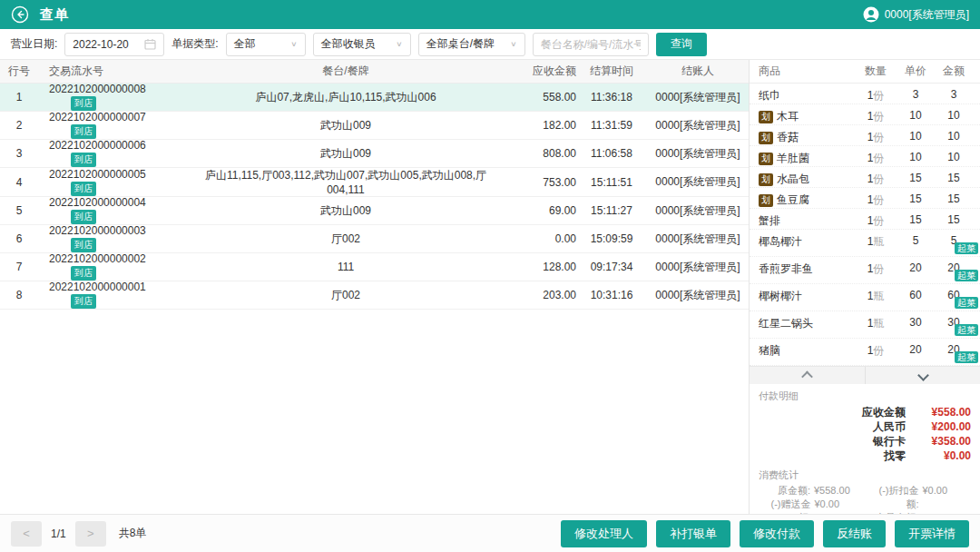 The image size is (980, 552). Describe the element at coordinates (865, 441) in the screenshot. I see `payment-row: 银行卡¥358.00` at that location.